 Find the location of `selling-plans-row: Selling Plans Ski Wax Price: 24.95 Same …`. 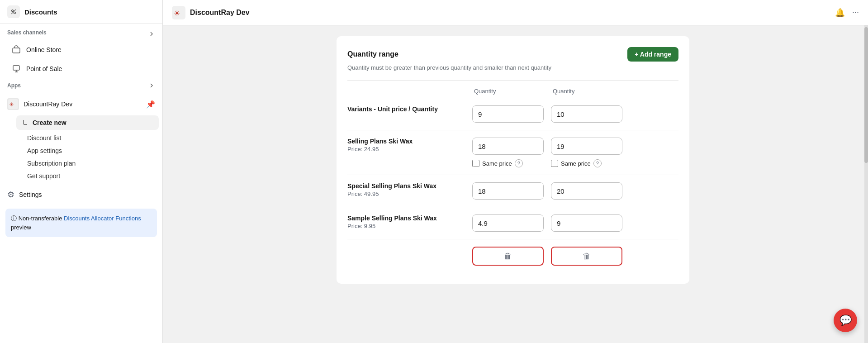

selling-plans-row: Selling Plans Ski Wax Price: 24.95 Same … is located at coordinates (513, 153).